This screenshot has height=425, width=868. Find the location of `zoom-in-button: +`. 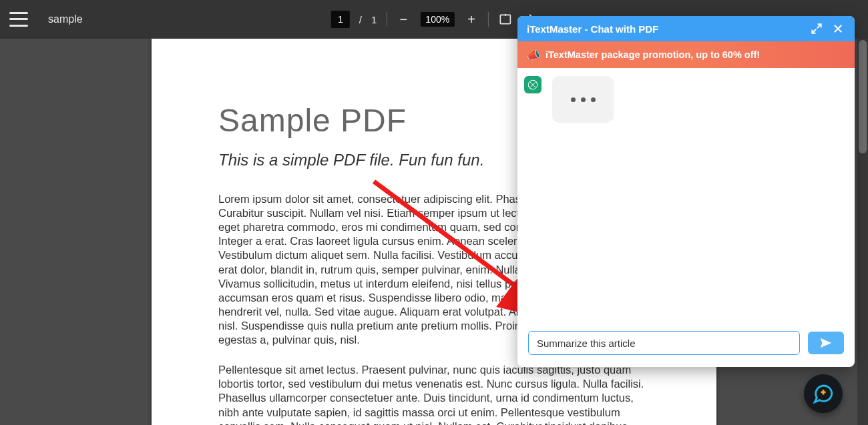

zoom-in-button: + is located at coordinates (471, 19).